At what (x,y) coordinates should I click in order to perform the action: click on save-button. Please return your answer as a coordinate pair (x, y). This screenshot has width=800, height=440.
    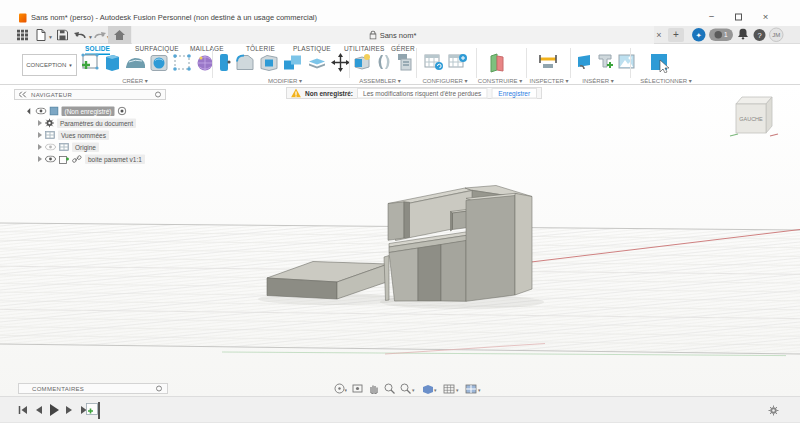
    Looking at the image, I should click on (62, 36).